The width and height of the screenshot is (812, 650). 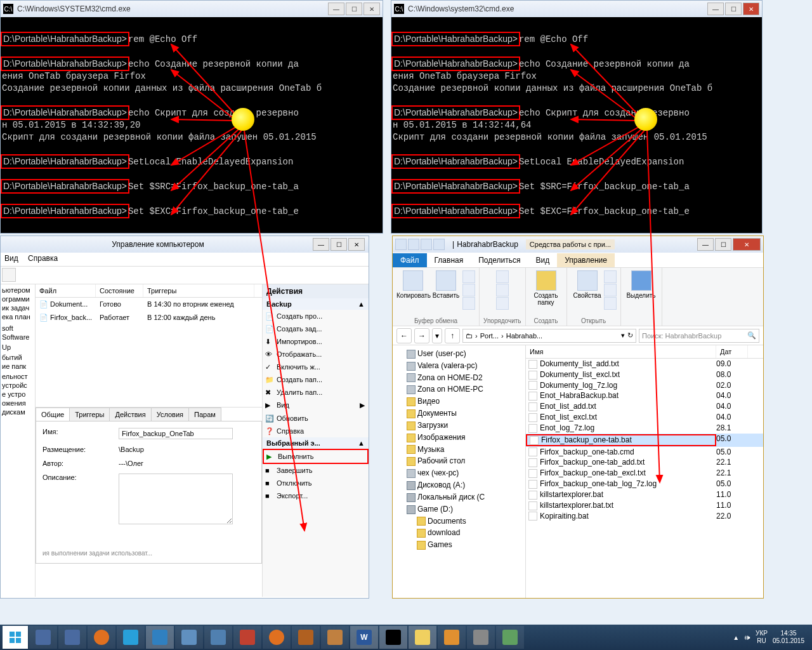 What do you see at coordinates (192, 9) in the screenshot?
I see `cmd-titlebar-left: C:\ C:\Windows\SYSTEM32\cmd.exe — ☐ ✕` at bounding box center [192, 9].